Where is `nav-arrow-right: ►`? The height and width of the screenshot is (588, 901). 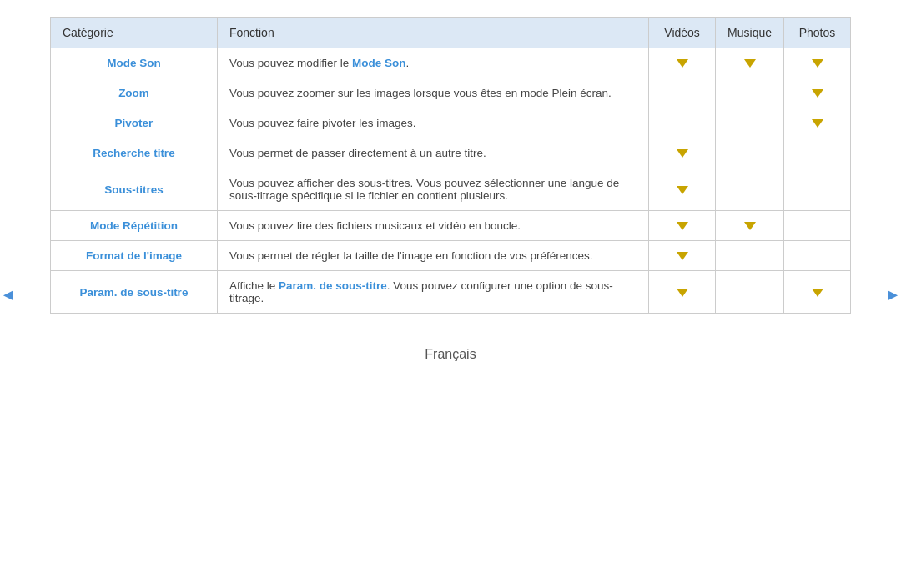
nav-arrow-right: ► is located at coordinates (893, 294).